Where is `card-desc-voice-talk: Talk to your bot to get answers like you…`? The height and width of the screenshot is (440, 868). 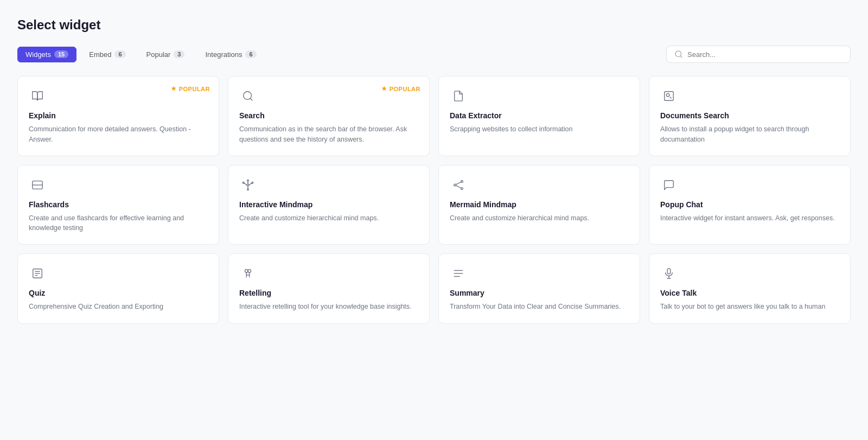 card-desc-voice-talk: Talk to your bot to get answers like you… is located at coordinates (750, 307).